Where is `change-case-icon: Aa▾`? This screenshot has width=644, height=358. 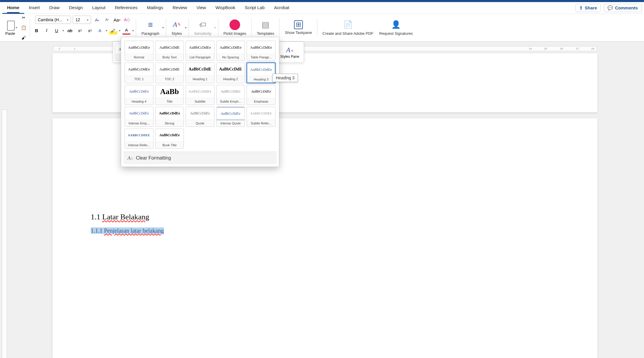 change-case-icon: Aa▾ is located at coordinates (117, 20).